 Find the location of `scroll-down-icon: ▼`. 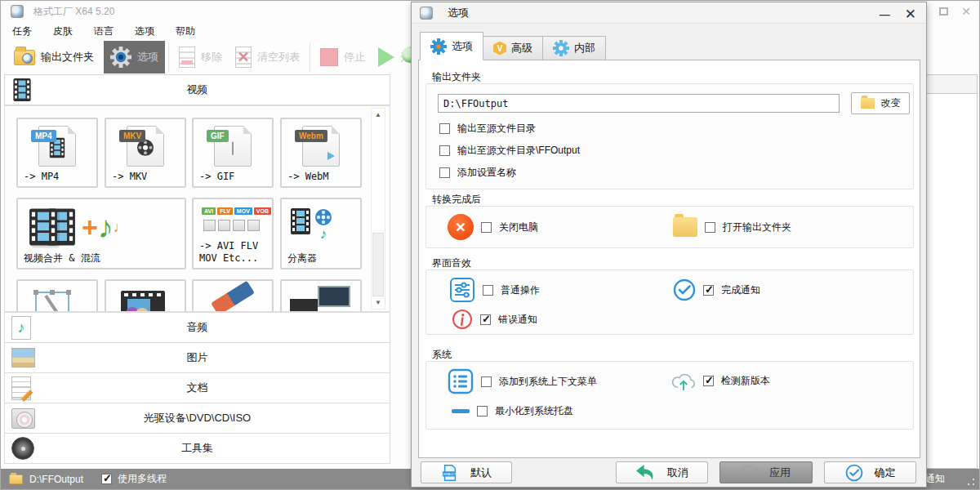

scroll-down-icon: ▼ is located at coordinates (378, 302).